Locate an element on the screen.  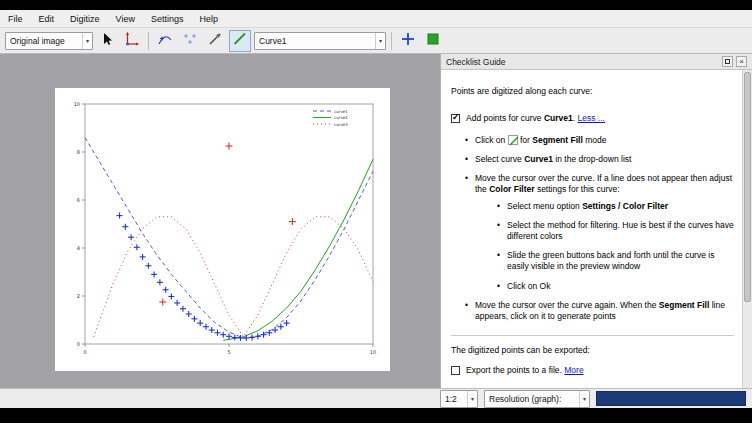
svg-text: 8 is located at coordinates (78, 152).